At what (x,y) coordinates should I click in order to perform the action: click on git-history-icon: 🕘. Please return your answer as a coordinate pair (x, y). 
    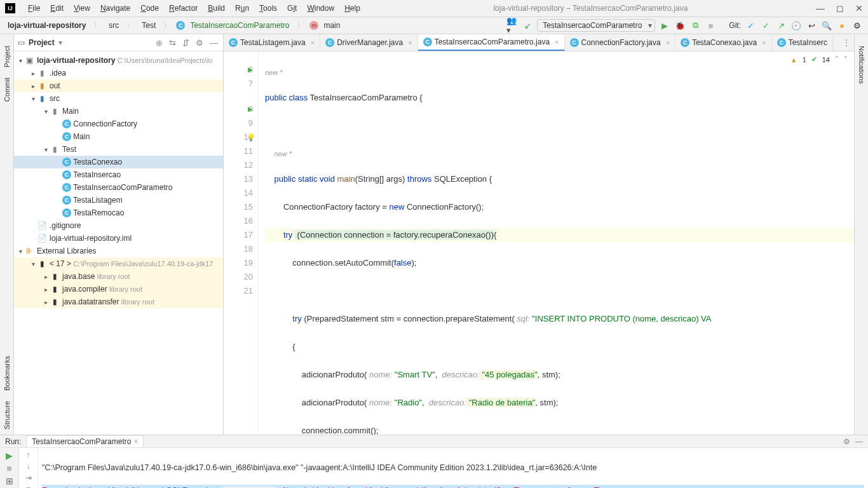
    Looking at the image, I should click on (796, 25).